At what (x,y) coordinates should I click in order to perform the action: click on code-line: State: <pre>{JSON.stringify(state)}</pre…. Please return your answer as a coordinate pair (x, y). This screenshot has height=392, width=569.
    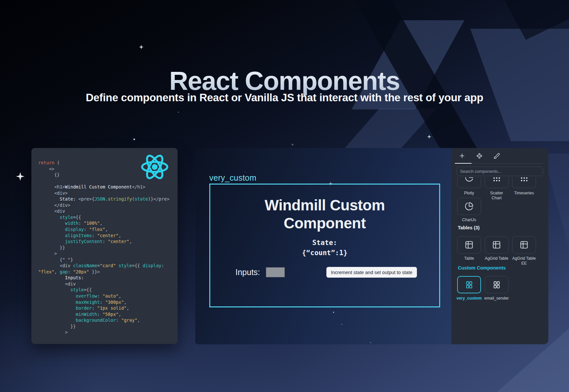
    Looking at the image, I should click on (107, 199).